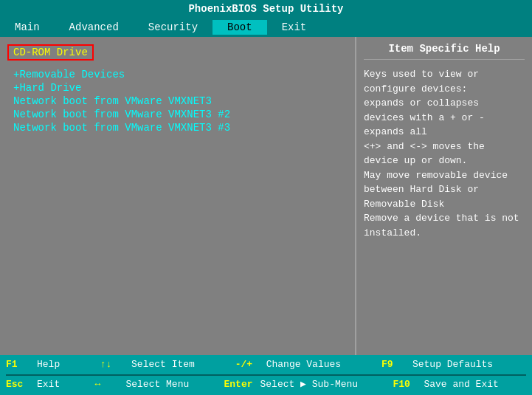 This screenshot has height=395, width=532. I want to click on status-key: ↑↓, so click(112, 365).